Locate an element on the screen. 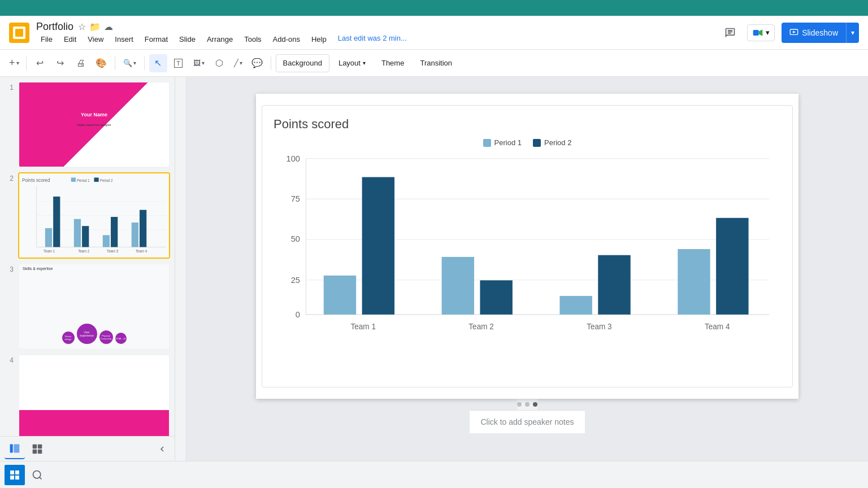 The image size is (868, 488). add-slide-button: + ▾ is located at coordinates (14, 63).